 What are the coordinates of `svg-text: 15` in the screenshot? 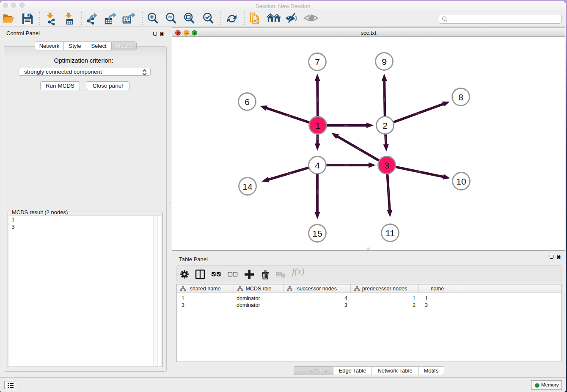 It's located at (317, 234).